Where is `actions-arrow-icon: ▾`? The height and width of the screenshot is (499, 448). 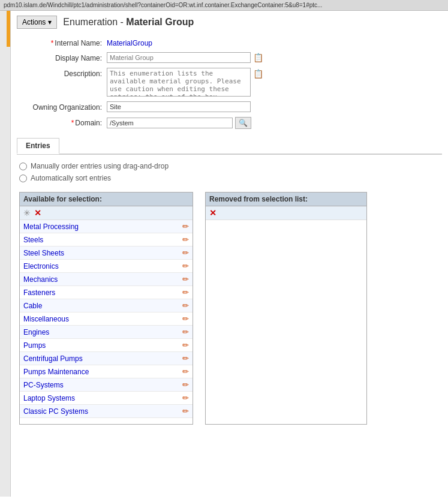 actions-arrow-icon: ▾ is located at coordinates (50, 22).